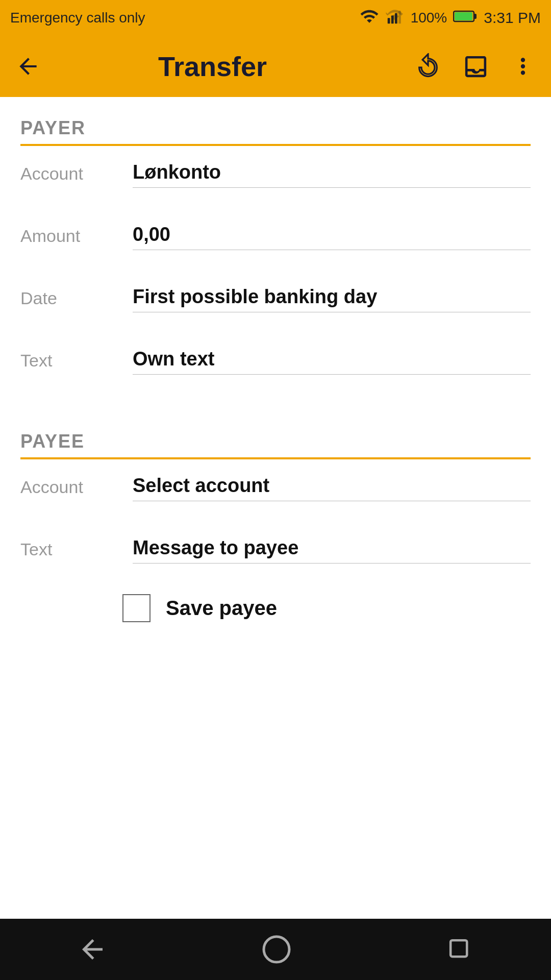 The width and height of the screenshot is (551, 980). Describe the element at coordinates (276, 603) in the screenshot. I see `save-payee-row: Save payee` at that location.